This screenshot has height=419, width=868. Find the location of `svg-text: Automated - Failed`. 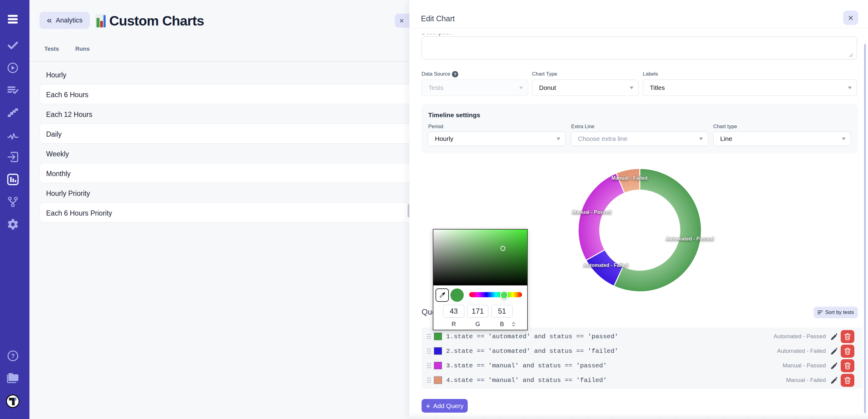

svg-text: Automated - Failed is located at coordinates (606, 265).